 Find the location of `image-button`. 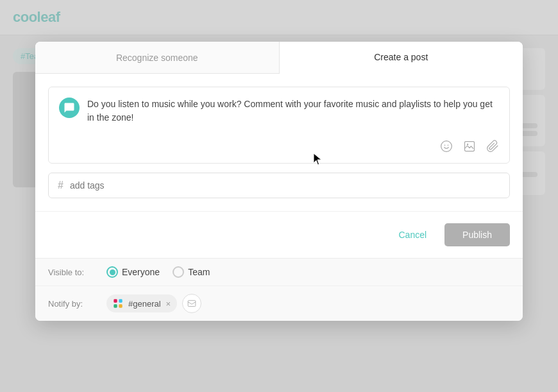

image-button is located at coordinates (469, 146).